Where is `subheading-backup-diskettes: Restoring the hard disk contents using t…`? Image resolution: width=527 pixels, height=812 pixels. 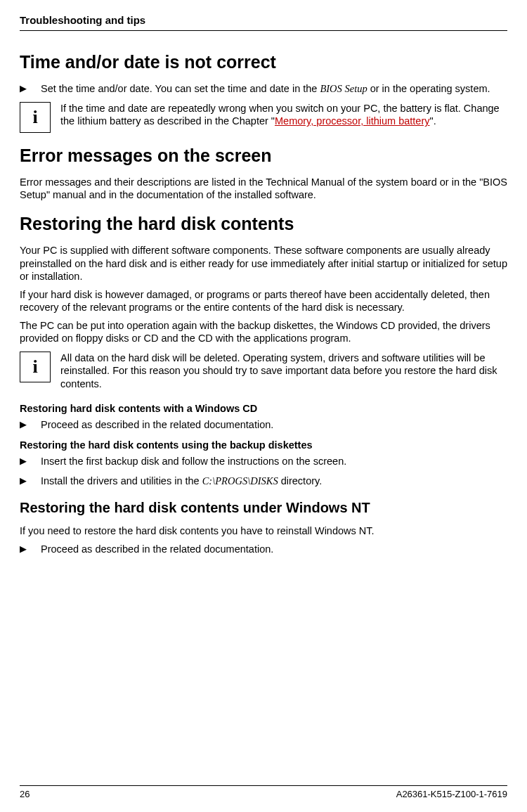 subheading-backup-diskettes: Restoring the hard disk contents using t… is located at coordinates (264, 445).